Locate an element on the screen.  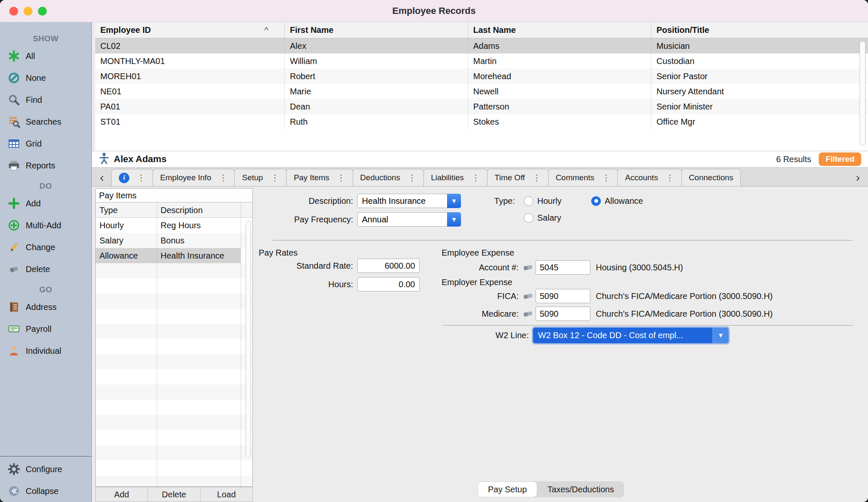
sidebar-item-find: Find is located at coordinates (46, 100).